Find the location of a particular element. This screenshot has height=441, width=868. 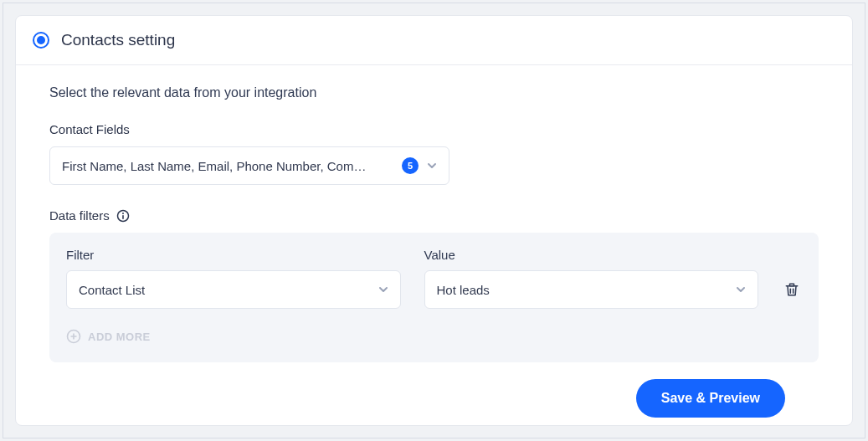

filter-select-value: Contact List is located at coordinates (229, 290).